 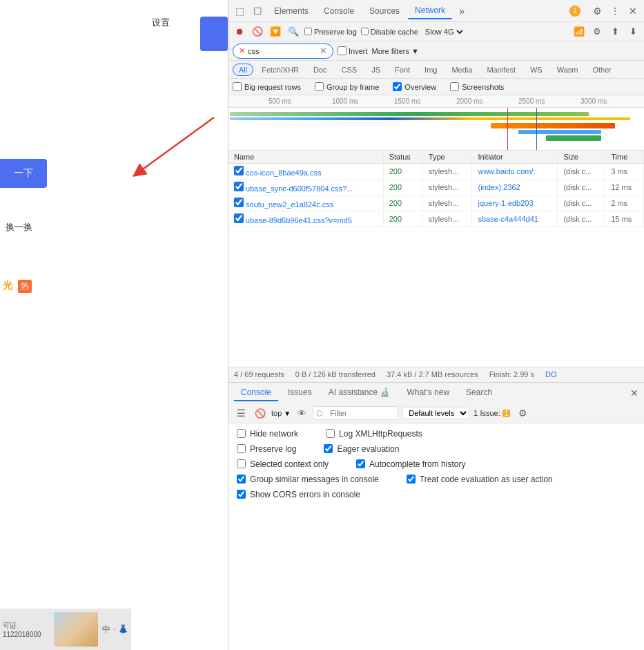 What do you see at coordinates (260, 413) in the screenshot?
I see `console-clear-icon: 🚫` at bounding box center [260, 413].